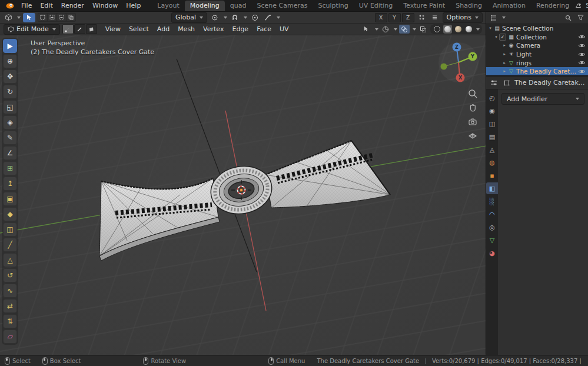 Image resolution: width=588 pixels, height=366 pixels. What do you see at coordinates (10, 76) in the screenshot?
I see `tool-button: ✥` at bounding box center [10, 76].